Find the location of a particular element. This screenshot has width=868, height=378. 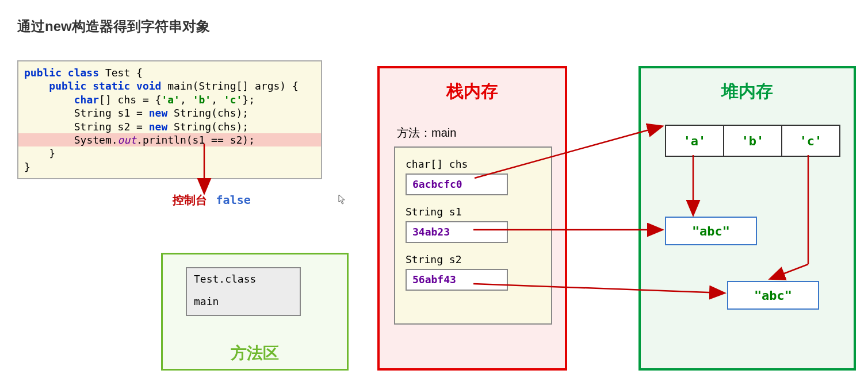

var-chs-value: 6acbcfc0 is located at coordinates (457, 184).